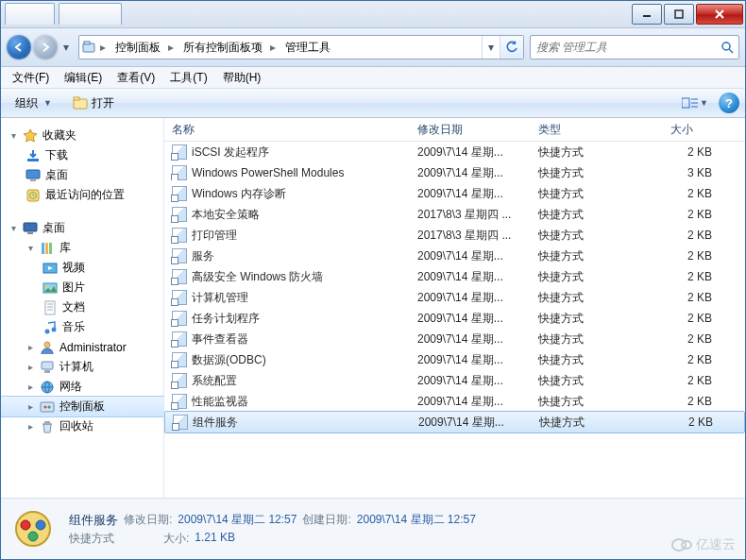 The height and width of the screenshot is (560, 746). Describe the element at coordinates (679, 14) in the screenshot. I see `maximize-button` at that location.